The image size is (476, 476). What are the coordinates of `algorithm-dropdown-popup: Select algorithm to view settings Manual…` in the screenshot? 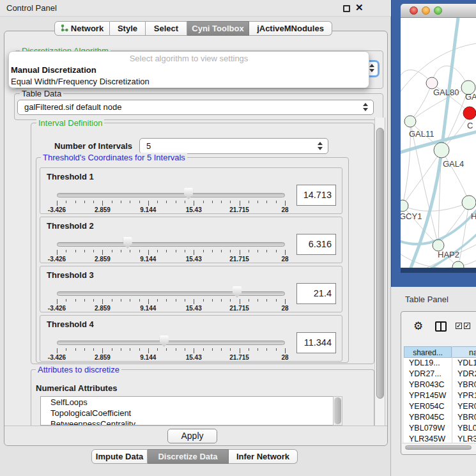 It's located at (189, 70).